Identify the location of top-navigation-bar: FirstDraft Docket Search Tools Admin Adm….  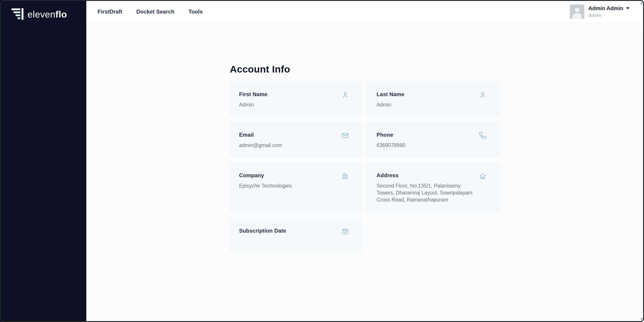
(365, 12).